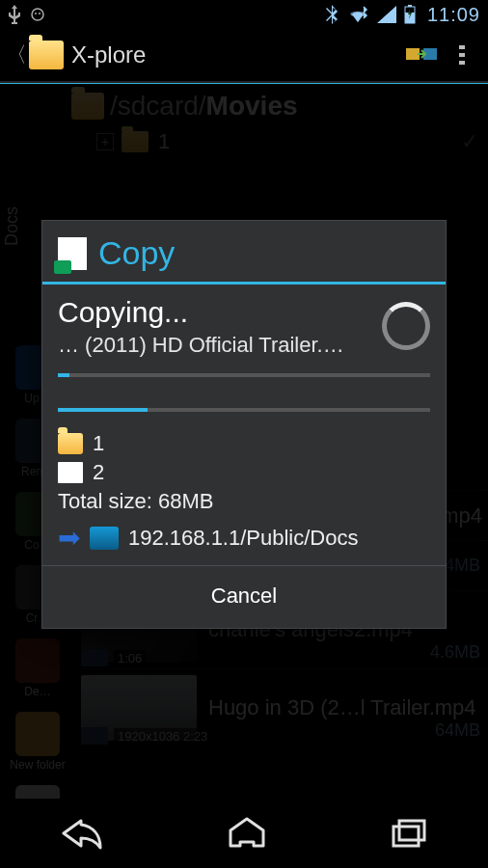 The image size is (488, 868). What do you see at coordinates (406, 326) in the screenshot?
I see `progress-spinner` at bounding box center [406, 326].